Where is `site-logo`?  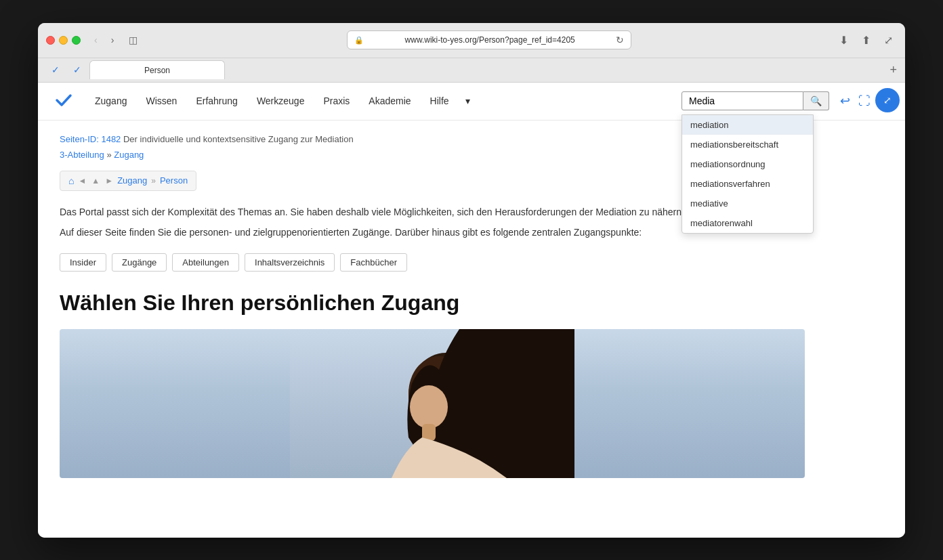 site-logo is located at coordinates (64, 101).